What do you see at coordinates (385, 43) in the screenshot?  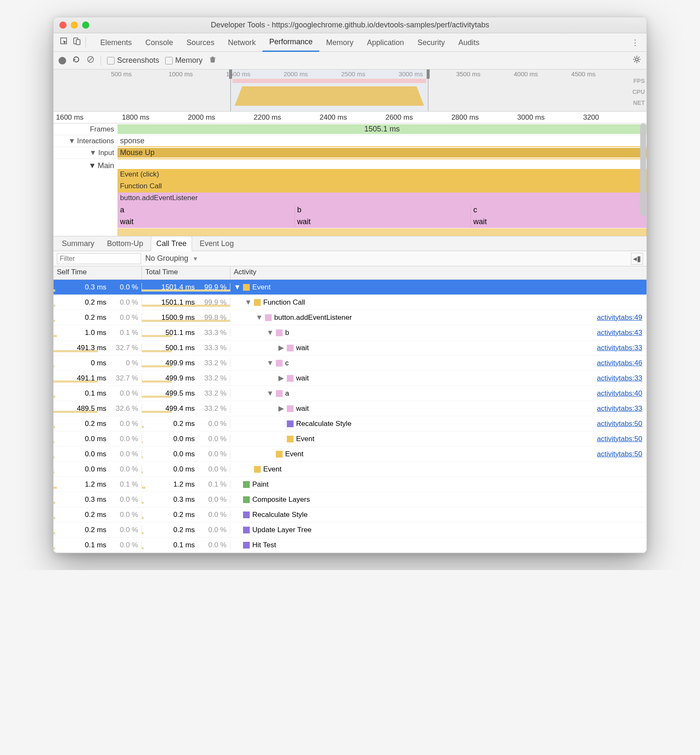 I see `tab-application: Application` at bounding box center [385, 43].